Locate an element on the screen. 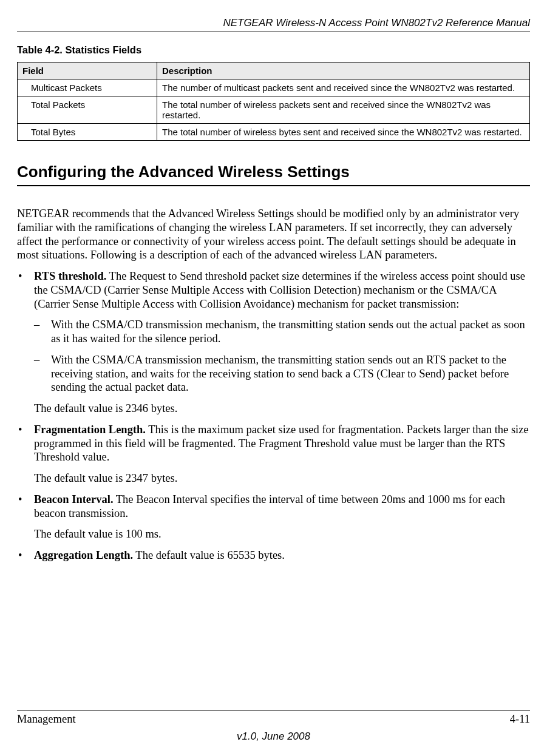  list-item: Beacon Interval. The Beacon Interval spe… is located at coordinates (273, 517).